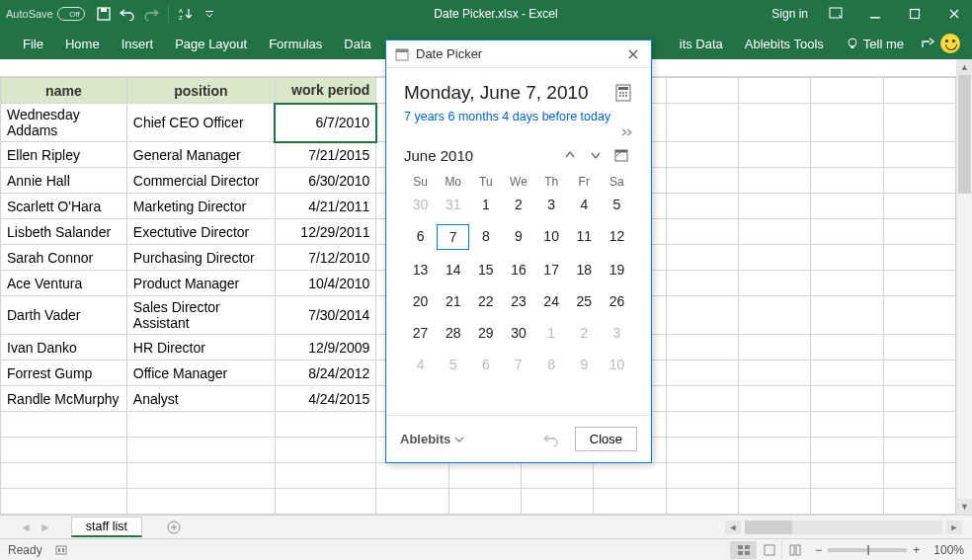  Describe the element at coordinates (486, 301) in the screenshot. I see `calendar-day: 22` at that location.